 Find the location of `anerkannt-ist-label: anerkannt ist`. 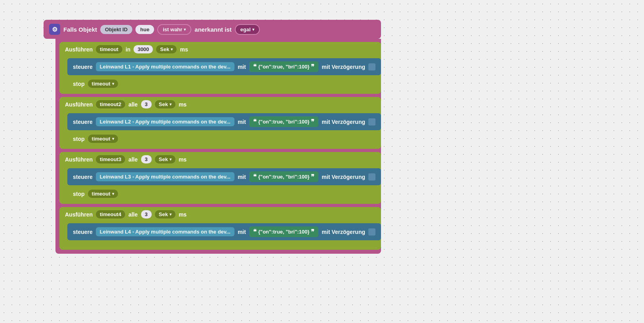

anerkannt-ist-label: anerkannt ist is located at coordinates (213, 29).